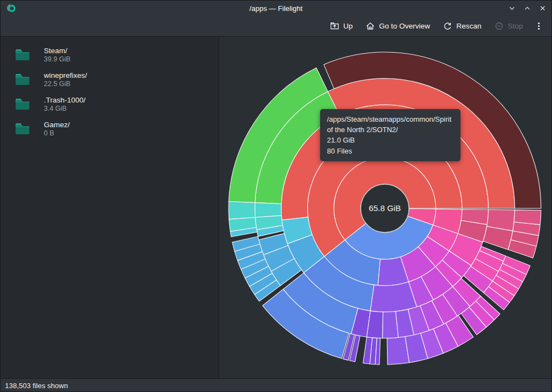  Describe the element at coordinates (276, 9) in the screenshot. I see `window-title: /apps — Filelight` at that location.